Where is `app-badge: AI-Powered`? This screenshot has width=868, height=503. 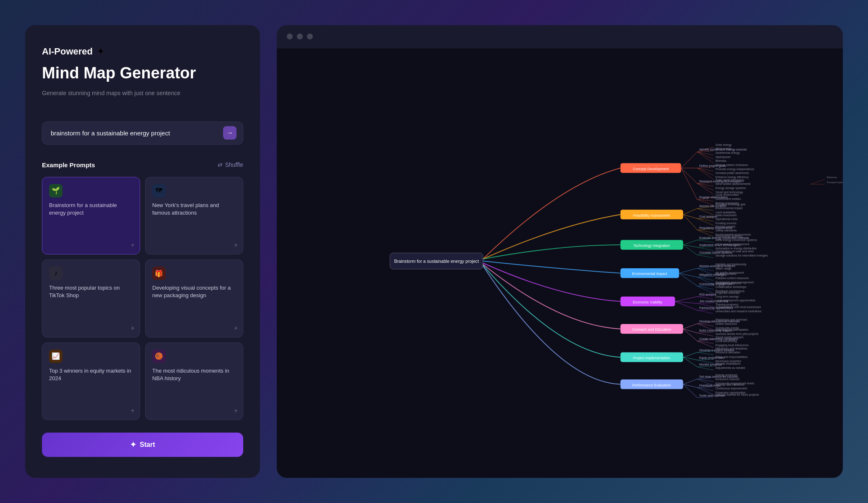
app-badge: AI-Powered is located at coordinates (67, 52).